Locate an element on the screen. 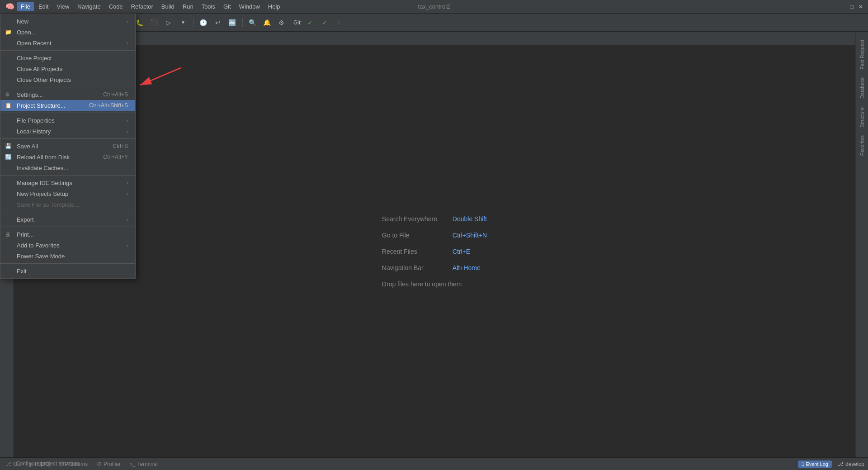 This screenshot has height=470, width=868. profiler-tab-label: Profiler is located at coordinates (112, 464).